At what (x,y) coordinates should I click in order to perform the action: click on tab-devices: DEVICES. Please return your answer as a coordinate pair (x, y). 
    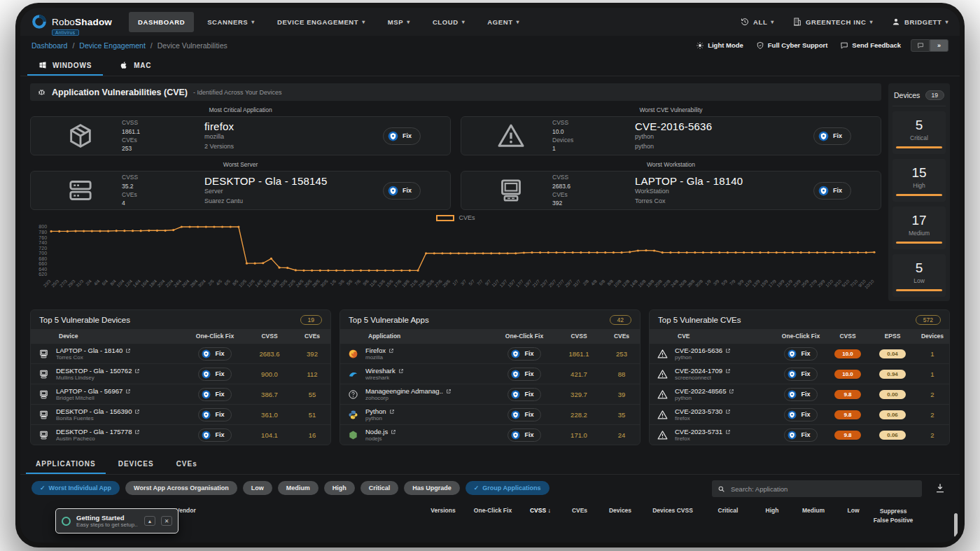
    Looking at the image, I should click on (136, 463).